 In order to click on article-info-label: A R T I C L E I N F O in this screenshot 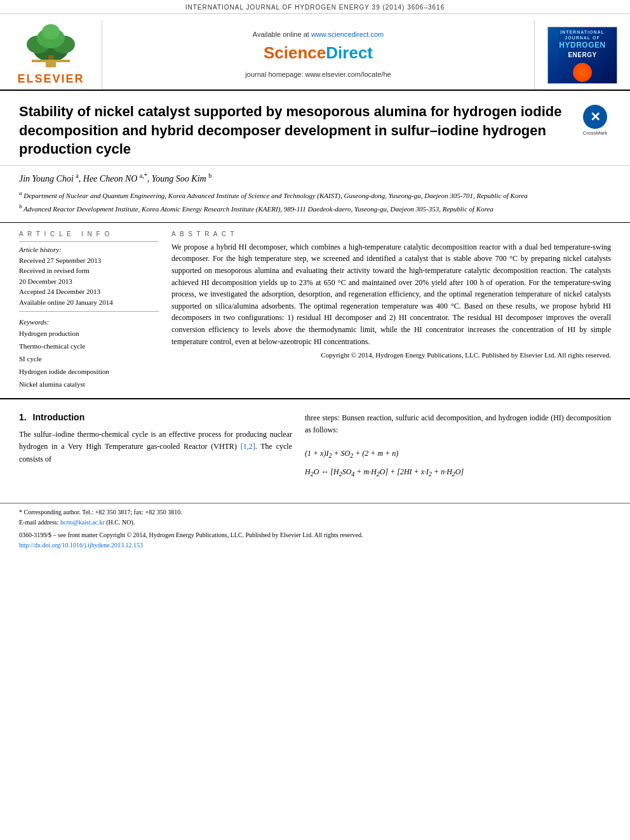, I will do `click(89, 234)`.